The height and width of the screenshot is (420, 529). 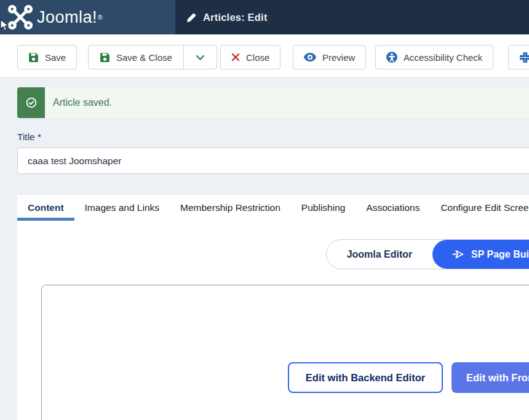 What do you see at coordinates (235, 17) in the screenshot?
I see `page-title: Articles: Edit` at bounding box center [235, 17].